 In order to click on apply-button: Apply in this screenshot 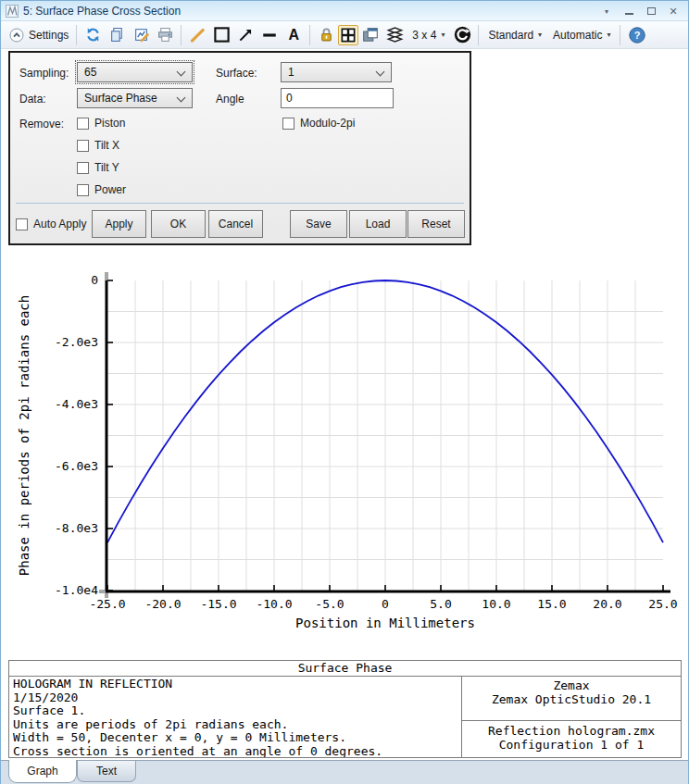, I will do `click(119, 224)`.